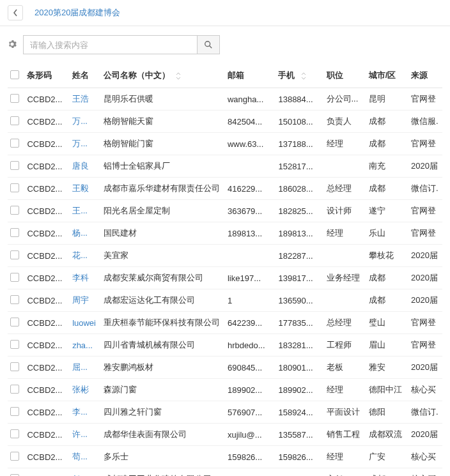 This screenshot has width=450, height=476. Describe the element at coordinates (47, 75) in the screenshot. I see `col-barcode-header: 条形码` at that location.